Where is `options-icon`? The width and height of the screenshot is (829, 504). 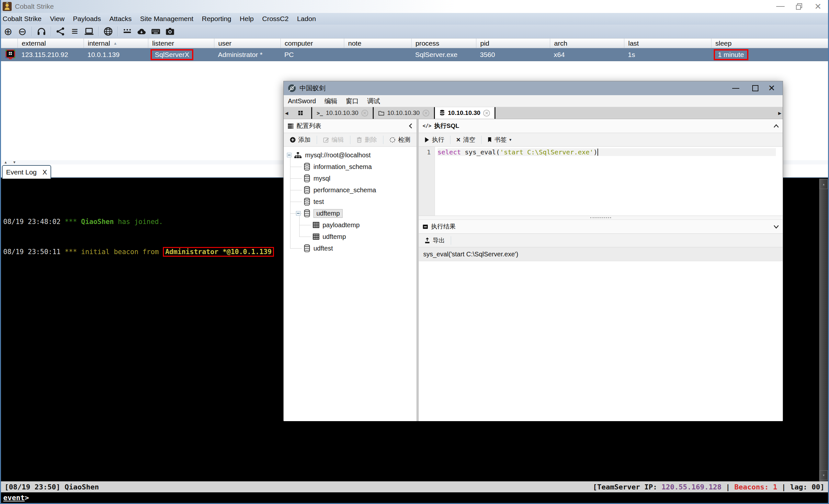
options-icon is located at coordinates (127, 32).